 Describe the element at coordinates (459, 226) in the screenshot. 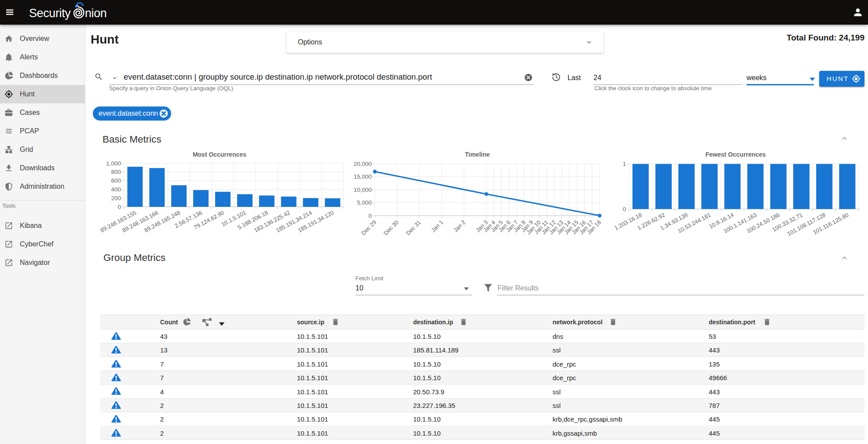

I see `svg-text: Jan 2` at that location.